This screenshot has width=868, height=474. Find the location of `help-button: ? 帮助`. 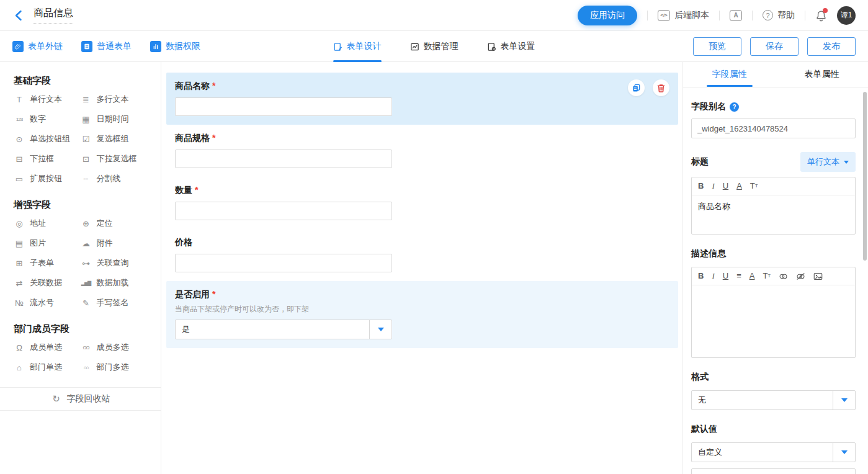

help-button: ? 帮助 is located at coordinates (779, 16).